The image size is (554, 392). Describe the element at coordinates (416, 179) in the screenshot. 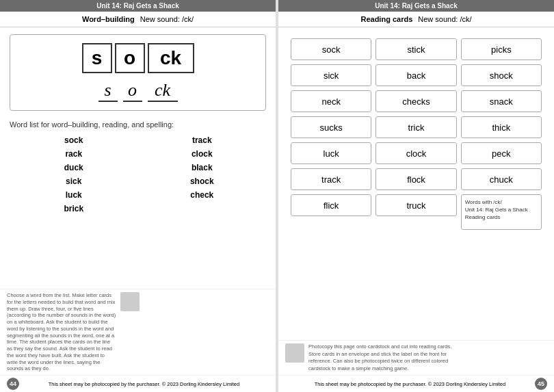

I see `card-flock: flock` at that location.